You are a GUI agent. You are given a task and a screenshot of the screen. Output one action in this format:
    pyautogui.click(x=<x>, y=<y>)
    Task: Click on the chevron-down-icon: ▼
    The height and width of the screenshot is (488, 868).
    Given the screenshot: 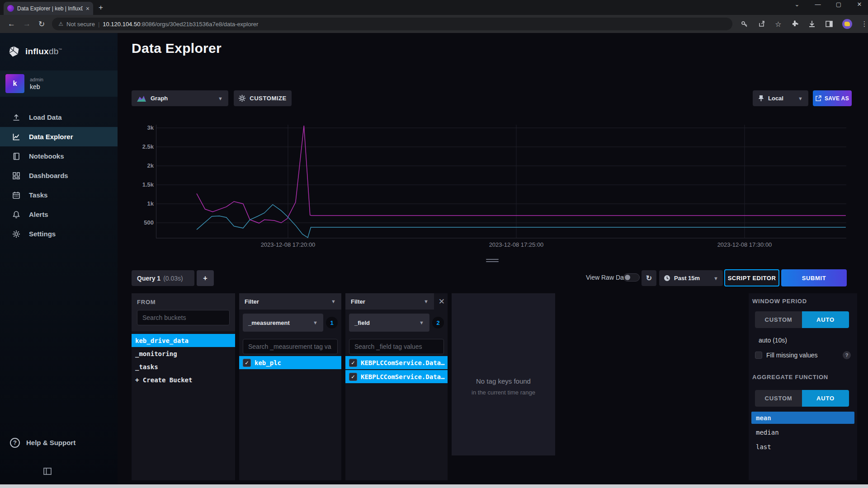 What is the action you would take?
    pyautogui.click(x=426, y=301)
    